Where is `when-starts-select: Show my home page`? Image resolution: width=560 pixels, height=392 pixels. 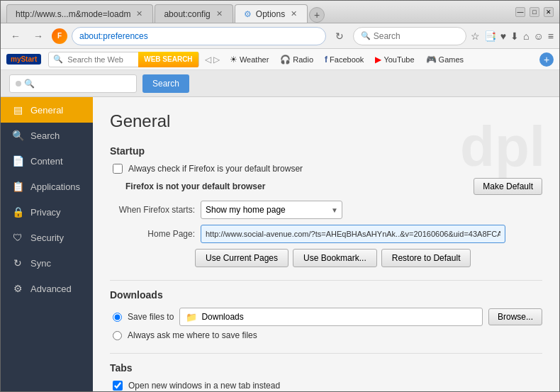 when-starts-select: Show my home page is located at coordinates (271, 210).